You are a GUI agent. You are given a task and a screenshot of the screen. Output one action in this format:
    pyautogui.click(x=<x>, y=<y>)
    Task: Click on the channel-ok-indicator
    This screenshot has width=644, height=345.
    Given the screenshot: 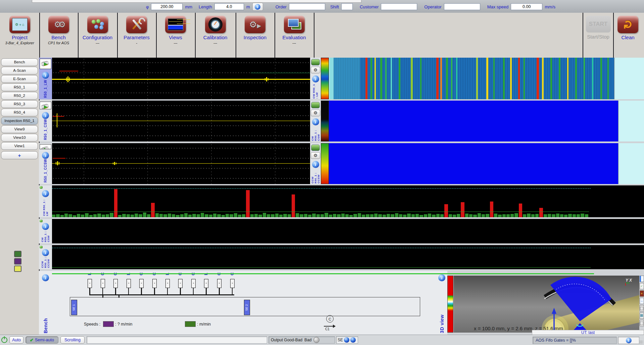 What is the action you would take?
    pyautogui.click(x=41, y=187)
    